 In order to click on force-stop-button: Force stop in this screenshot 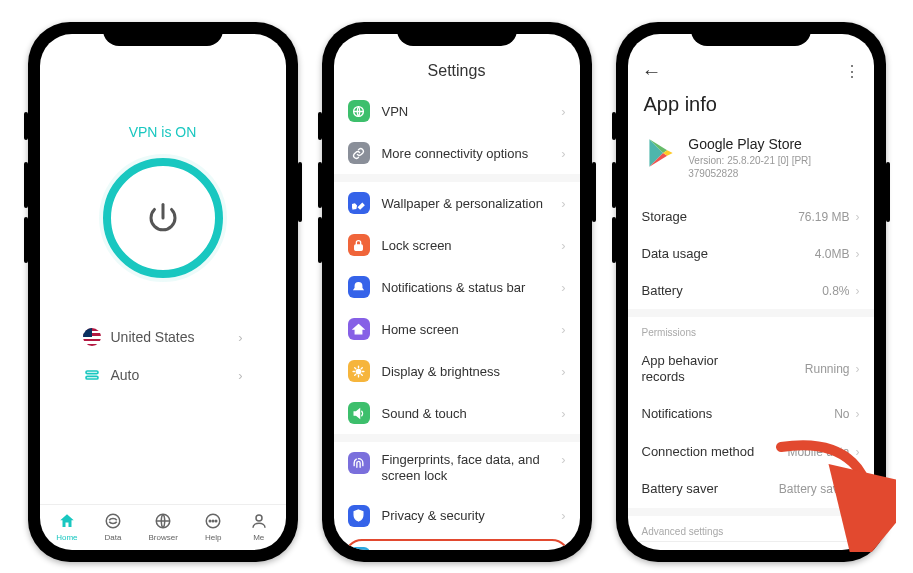, I will do `click(669, 546)`.